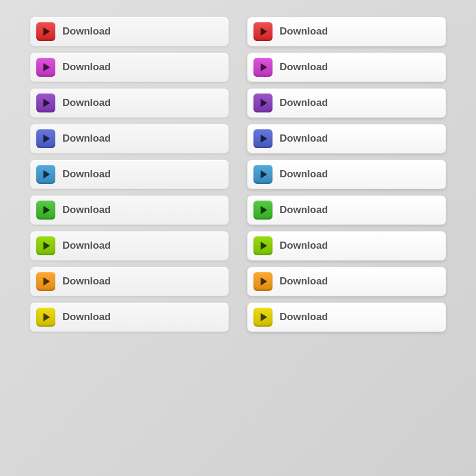  What do you see at coordinates (130, 174) in the screenshot?
I see `download-button-blue-light: Download` at bounding box center [130, 174].